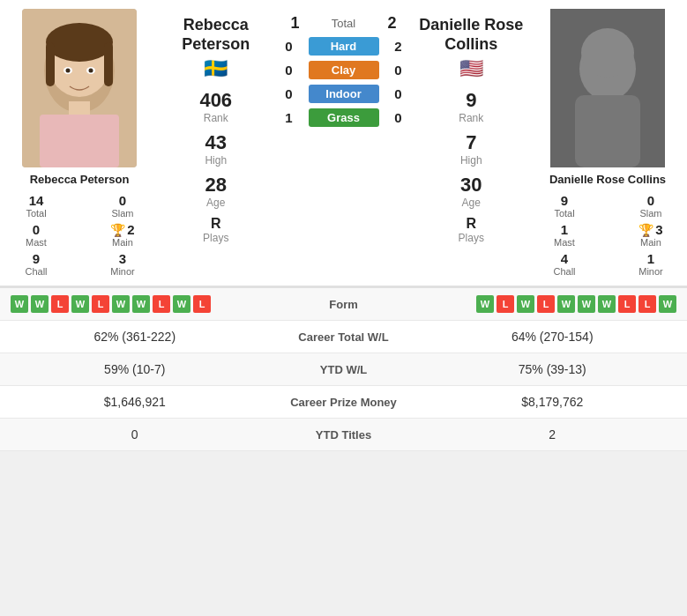 This screenshot has height=616, width=687. Describe the element at coordinates (79, 88) in the screenshot. I see `left-player-photo` at that location.